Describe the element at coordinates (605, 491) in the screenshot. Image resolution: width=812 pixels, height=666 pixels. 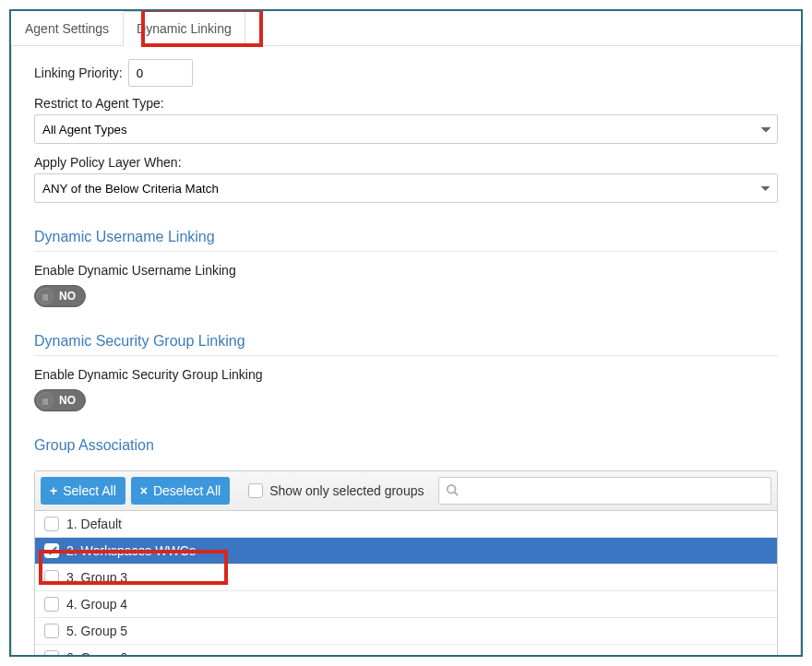
I see `group-search` at that location.